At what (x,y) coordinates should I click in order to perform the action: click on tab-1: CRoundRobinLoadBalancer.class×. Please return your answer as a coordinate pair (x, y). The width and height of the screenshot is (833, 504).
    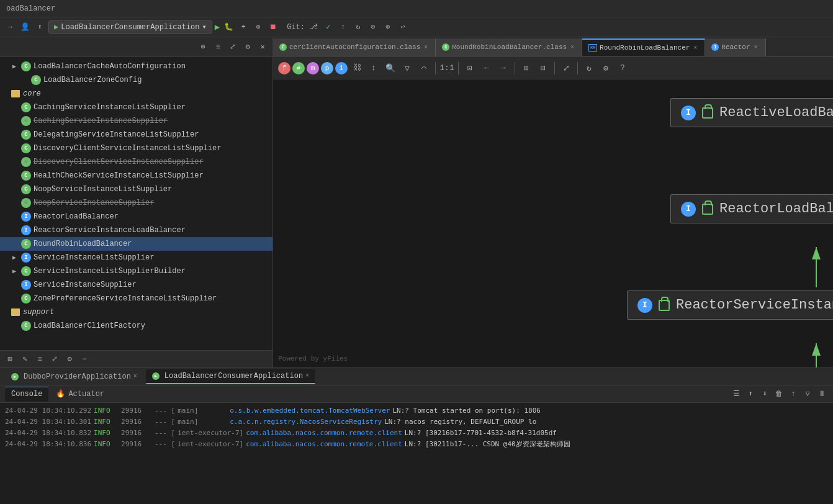
    Looking at the image, I should click on (509, 47).